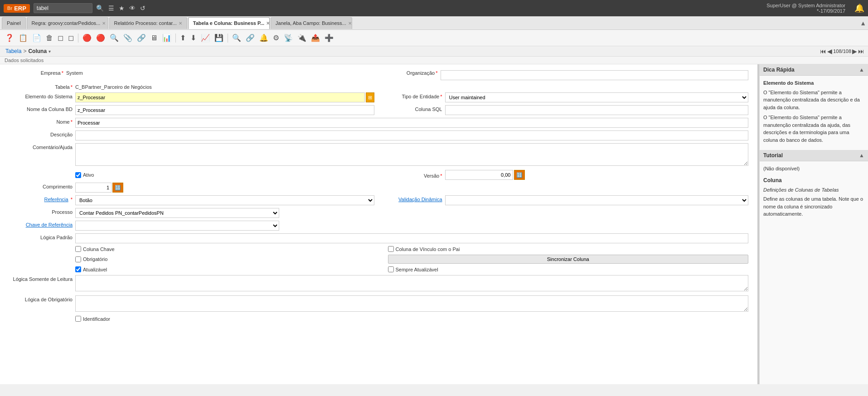 Image resolution: width=868 pixels, height=396 pixels. Describe the element at coordinates (41, 278) in the screenshot. I see `logica-somente-leitura-label: Lógica Somente de Leitura` at that location.